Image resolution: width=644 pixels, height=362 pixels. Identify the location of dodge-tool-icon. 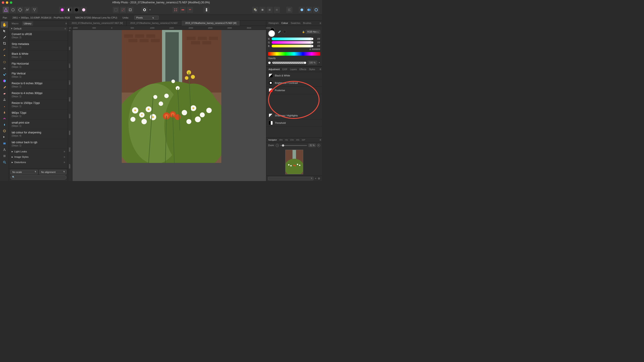
(4, 112).